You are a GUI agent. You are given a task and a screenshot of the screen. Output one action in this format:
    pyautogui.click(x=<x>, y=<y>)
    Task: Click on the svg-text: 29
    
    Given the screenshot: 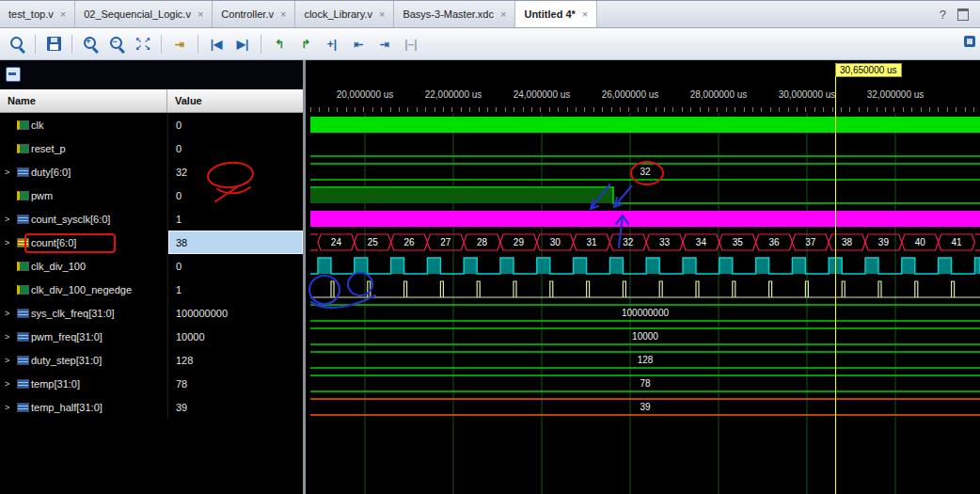 What is the action you would take?
    pyautogui.click(x=519, y=243)
    